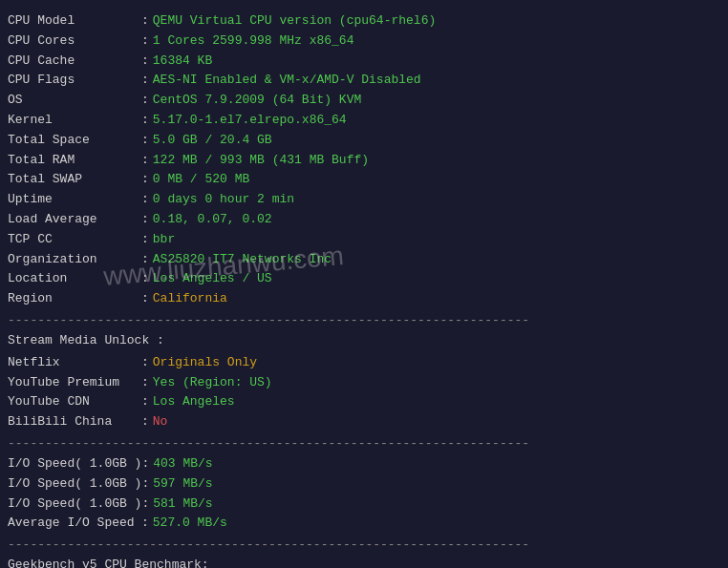 The height and width of the screenshot is (568, 728). What do you see at coordinates (364, 363) in the screenshot?
I see `table-row: Netflix: Originals Only` at bounding box center [364, 363].